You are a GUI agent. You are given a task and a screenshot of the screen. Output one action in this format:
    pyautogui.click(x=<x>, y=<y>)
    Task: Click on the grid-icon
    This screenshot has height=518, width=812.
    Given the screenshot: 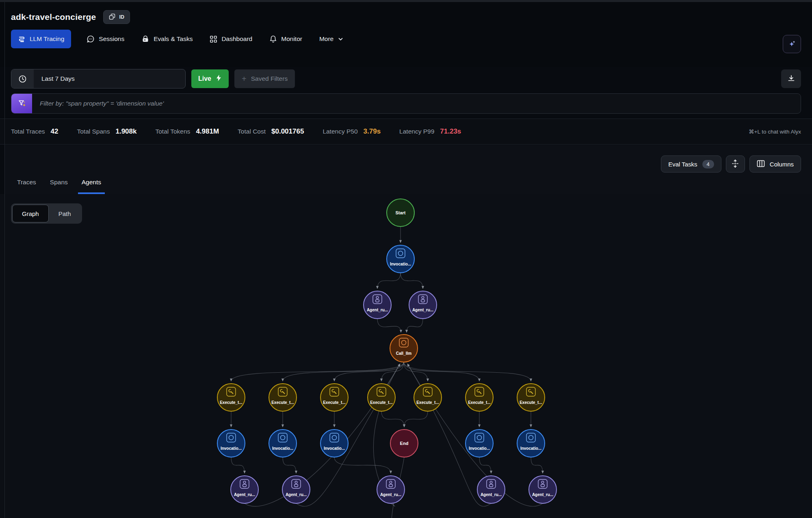 What is the action you would take?
    pyautogui.click(x=214, y=39)
    